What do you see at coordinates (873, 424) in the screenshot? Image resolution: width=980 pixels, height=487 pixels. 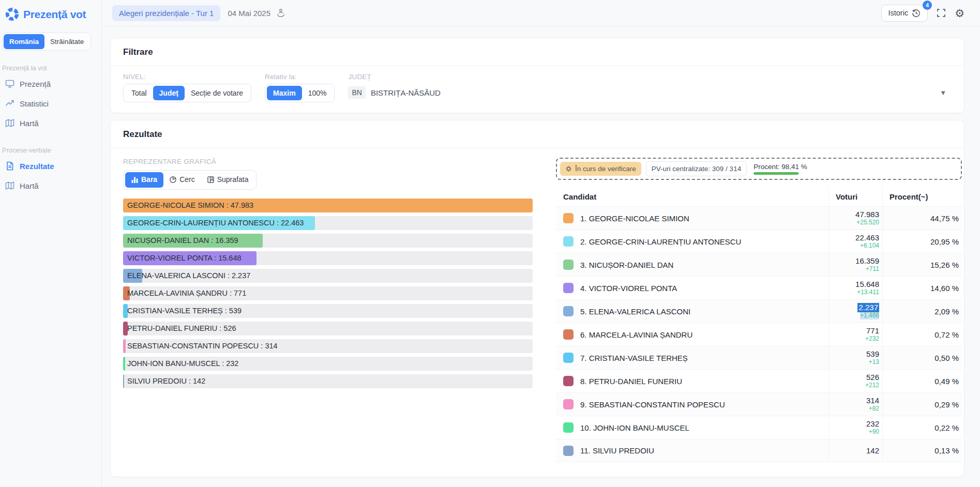 I see `votes-value: 232` at bounding box center [873, 424].